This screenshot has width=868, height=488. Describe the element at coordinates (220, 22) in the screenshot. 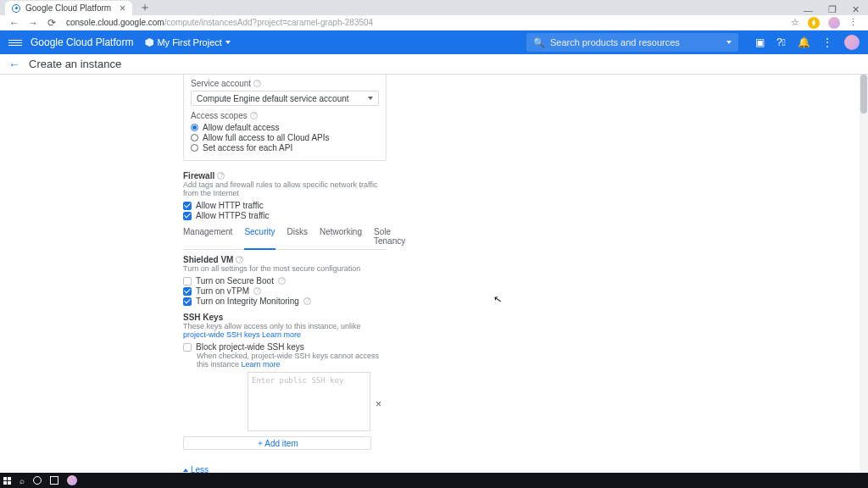

I see `url-display: console.cloud.google.com/compute/instanc…` at that location.